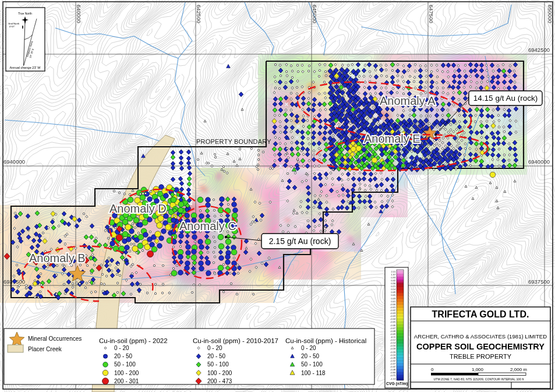 The image size is (555, 392). What do you see at coordinates (432, 369) in the screenshot?
I see `svg-text: 0` at bounding box center [432, 369].